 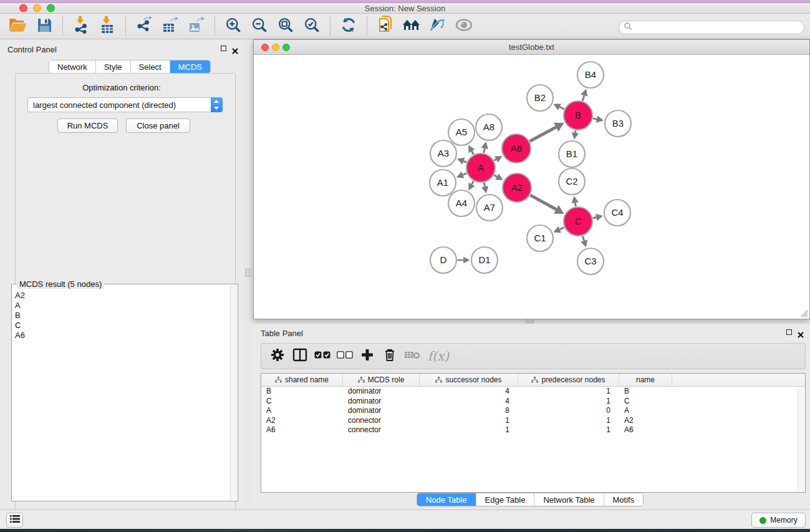 What do you see at coordinates (18, 26) in the screenshot?
I see `open-file-button` at bounding box center [18, 26].